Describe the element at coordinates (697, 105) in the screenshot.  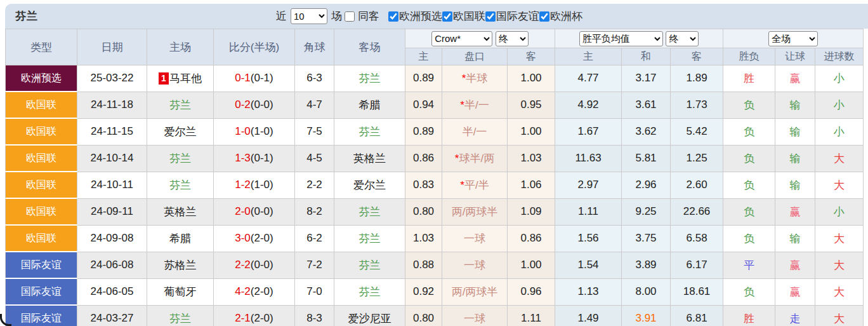
I see `avg-away-cell: 1.73` at that location.